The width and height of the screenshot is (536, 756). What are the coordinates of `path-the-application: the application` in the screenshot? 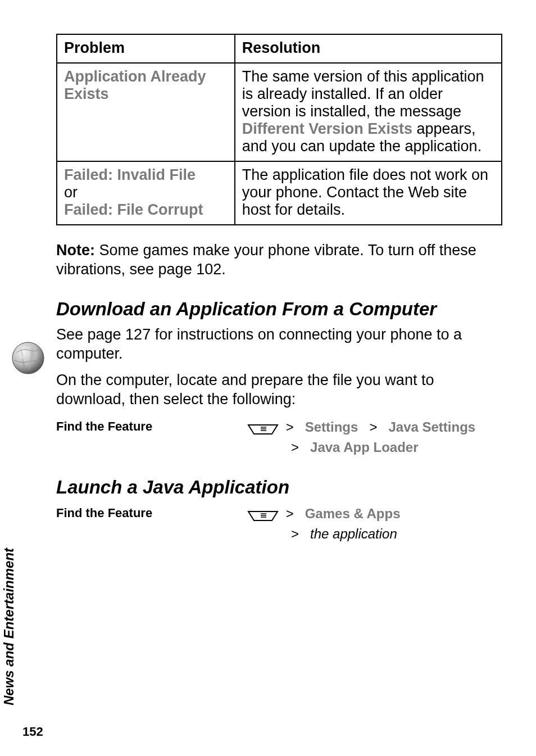 It's located at (354, 534).